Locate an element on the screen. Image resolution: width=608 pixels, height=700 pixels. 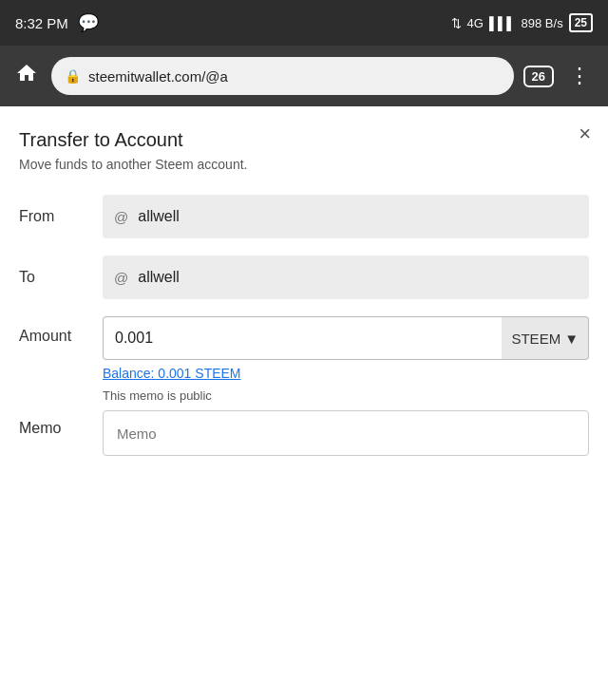
to-label: To is located at coordinates (53, 277).